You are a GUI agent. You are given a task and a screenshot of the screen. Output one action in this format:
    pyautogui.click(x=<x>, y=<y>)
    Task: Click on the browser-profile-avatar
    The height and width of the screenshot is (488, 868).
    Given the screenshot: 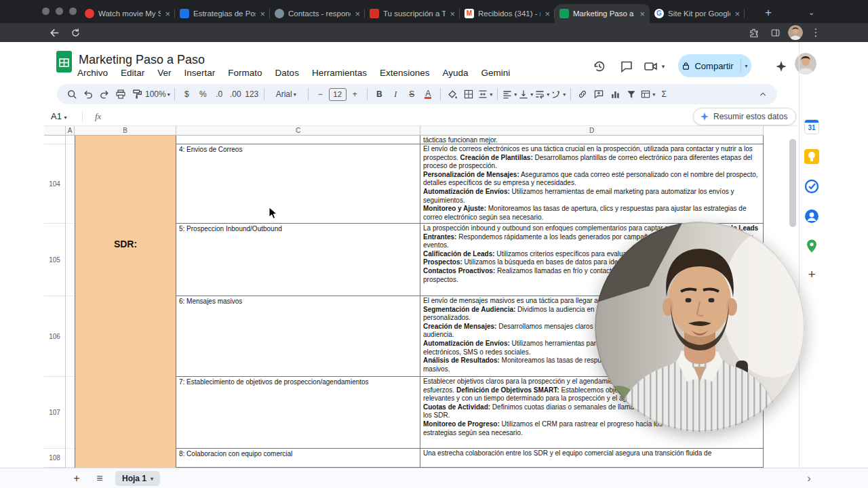 What is the action you would take?
    pyautogui.click(x=795, y=33)
    